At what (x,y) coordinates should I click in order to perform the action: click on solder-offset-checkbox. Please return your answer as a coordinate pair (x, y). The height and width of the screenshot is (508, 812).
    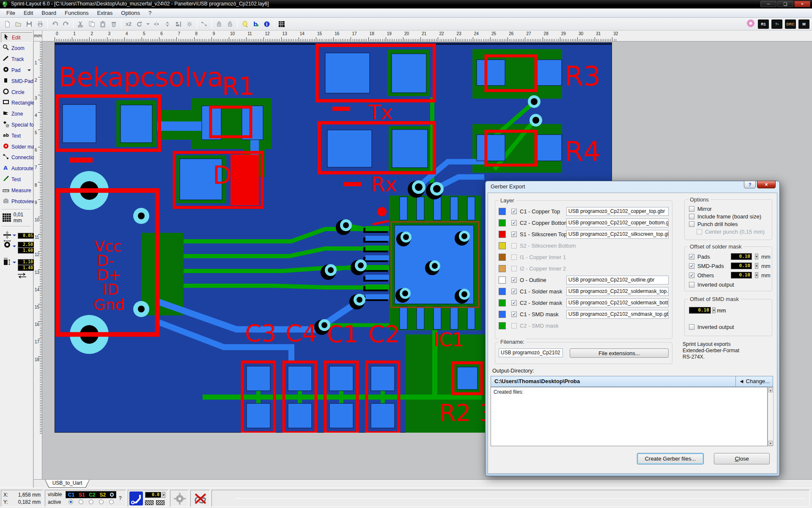
    Looking at the image, I should click on (692, 275).